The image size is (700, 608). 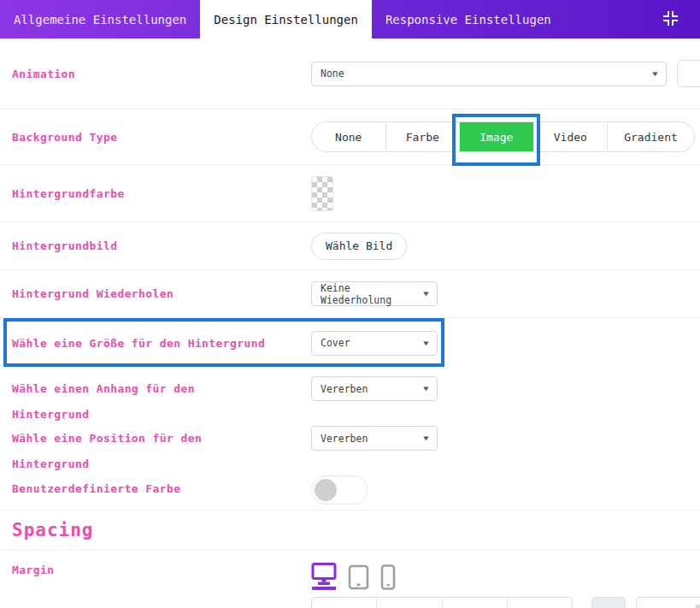 I want to click on margin-extra-input, so click(x=668, y=602).